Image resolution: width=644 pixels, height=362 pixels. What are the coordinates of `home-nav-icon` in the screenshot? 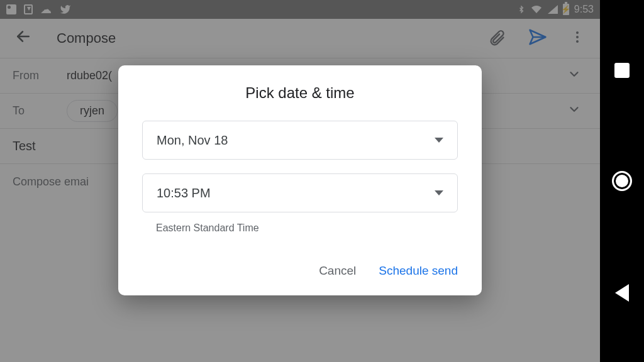 It's located at (622, 181).